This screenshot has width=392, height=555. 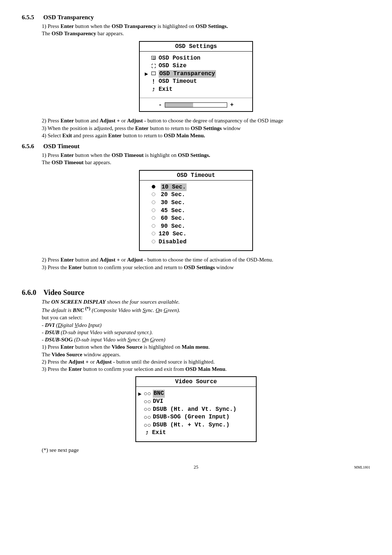 What do you see at coordinates (61, 146) in the screenshot?
I see `heading-title: OSD Timeout` at bounding box center [61, 146].